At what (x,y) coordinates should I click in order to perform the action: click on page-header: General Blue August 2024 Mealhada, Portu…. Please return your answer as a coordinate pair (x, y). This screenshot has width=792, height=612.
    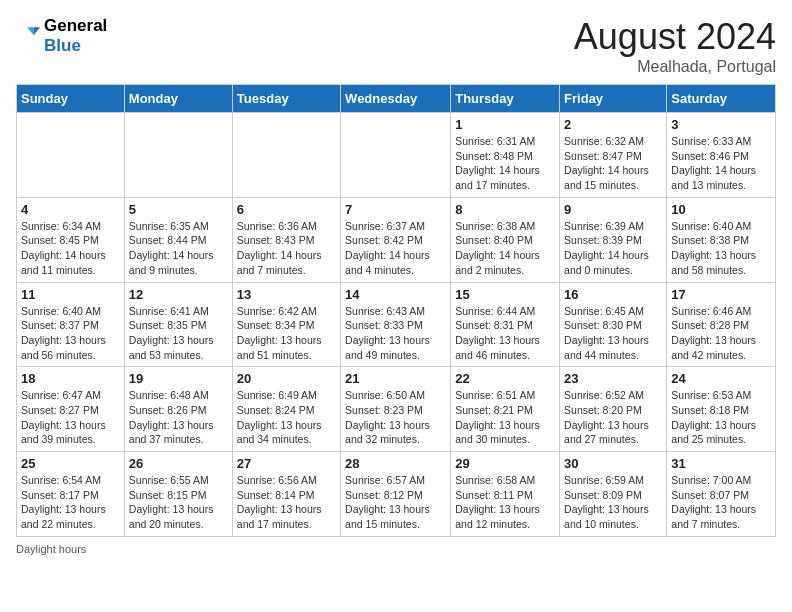
    Looking at the image, I should click on (396, 46).